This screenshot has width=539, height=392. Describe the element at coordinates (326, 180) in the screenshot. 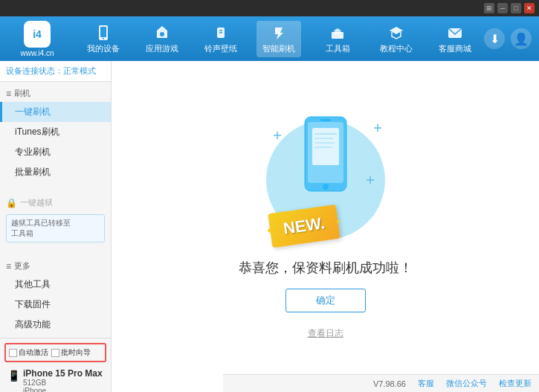

I see `phone-container: ✦ NEW. ✦` at that location.